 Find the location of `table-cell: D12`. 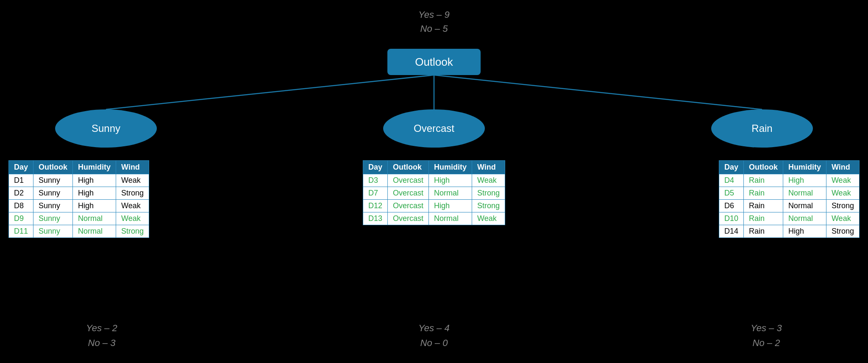

table-cell: D12 is located at coordinates (375, 206).